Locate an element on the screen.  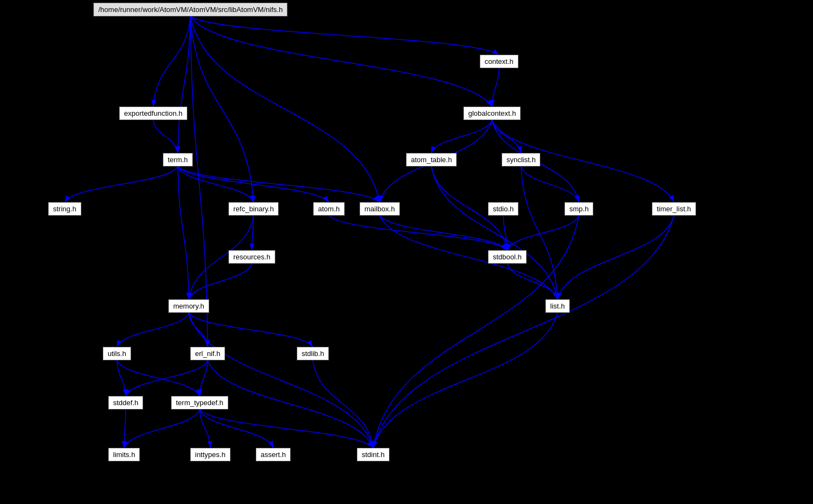
node-string_h: string.h is located at coordinates (64, 209).